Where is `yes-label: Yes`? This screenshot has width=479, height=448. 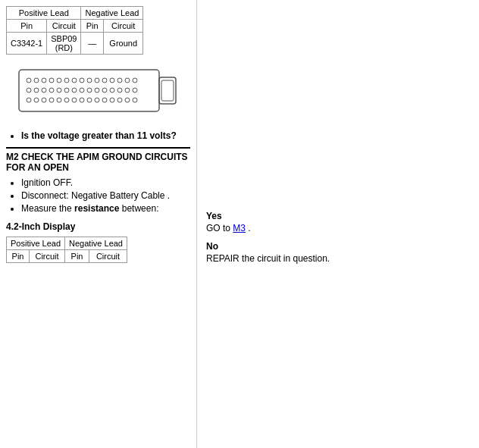 yes-label: Yes is located at coordinates (338, 216).